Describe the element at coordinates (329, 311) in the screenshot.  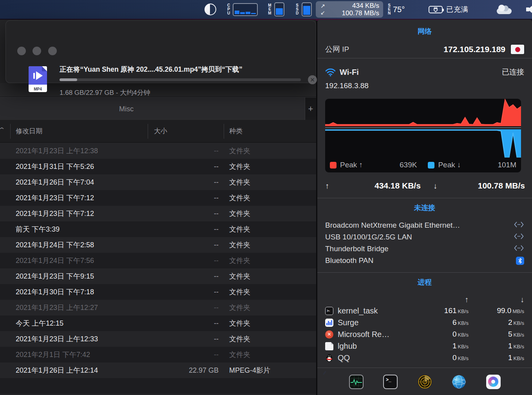
I see `kernel-task-icon: >-` at that location.